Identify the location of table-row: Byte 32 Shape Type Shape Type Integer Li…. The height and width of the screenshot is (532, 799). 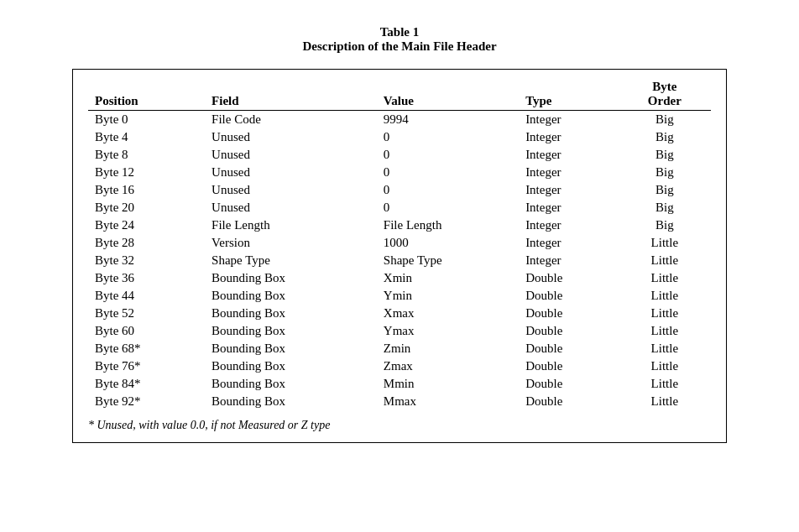
(400, 260).